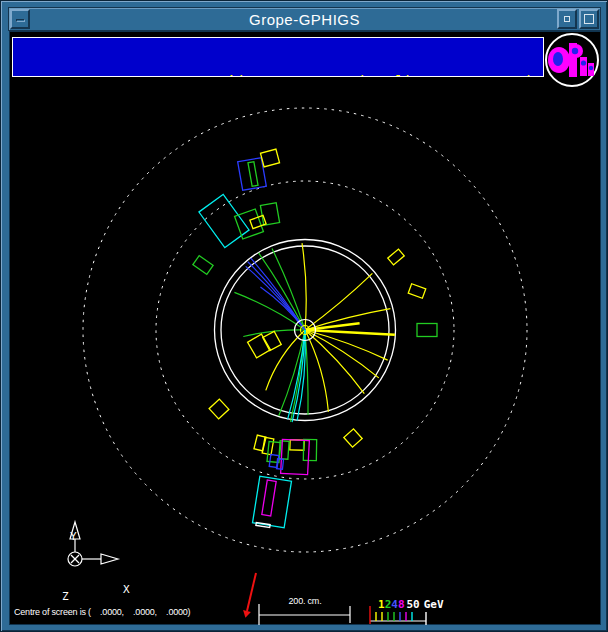 This screenshot has height=632, width=608. I want to click on energy-legend-entry: 50, so click(414, 604).